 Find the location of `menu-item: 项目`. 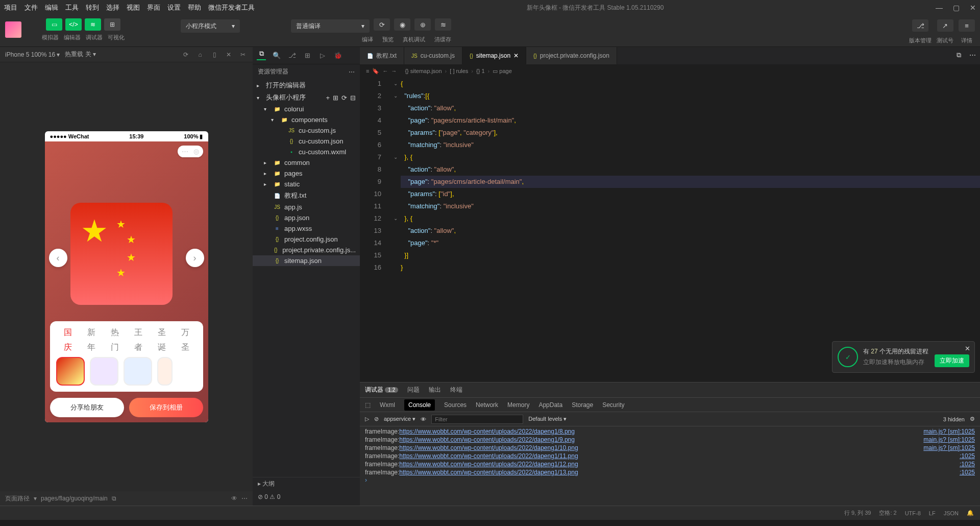

menu-item: 项目 is located at coordinates (11, 8).